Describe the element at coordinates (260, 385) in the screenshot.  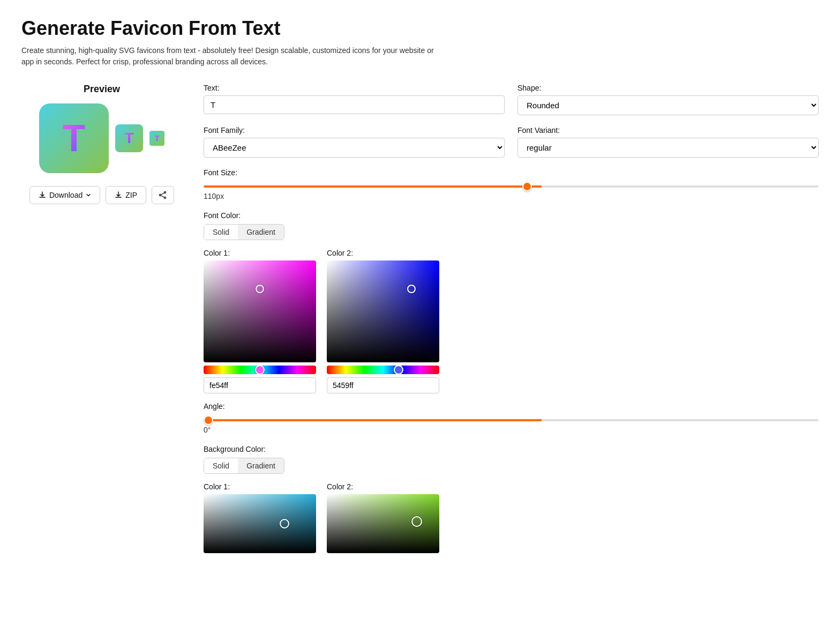
I see `font-color1-hex-input` at that location.